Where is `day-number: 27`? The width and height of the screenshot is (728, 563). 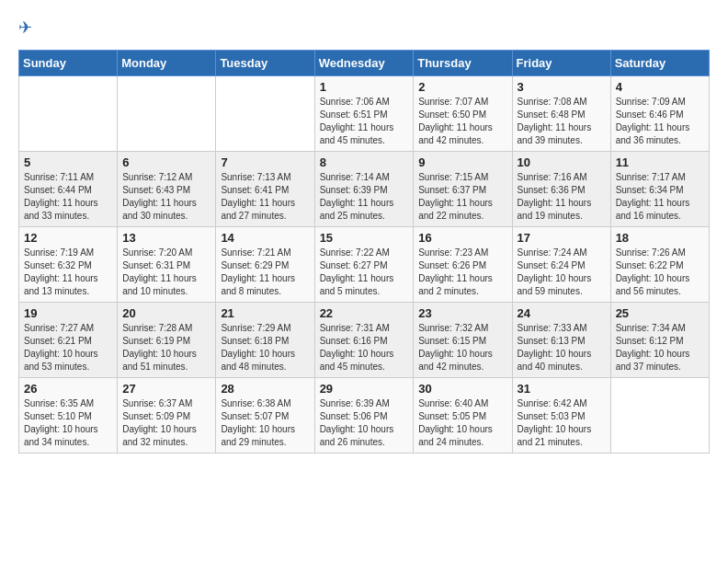 day-number: 27 is located at coordinates (166, 388).